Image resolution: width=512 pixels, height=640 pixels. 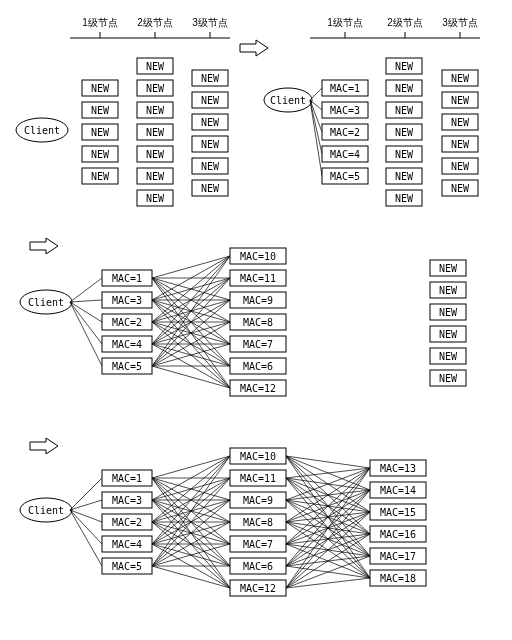 What do you see at coordinates (127, 322) in the screenshot?
I see `stage3-tier1: MAC=1MAC=3MAC=2MAC=4MAC=5` at bounding box center [127, 322].